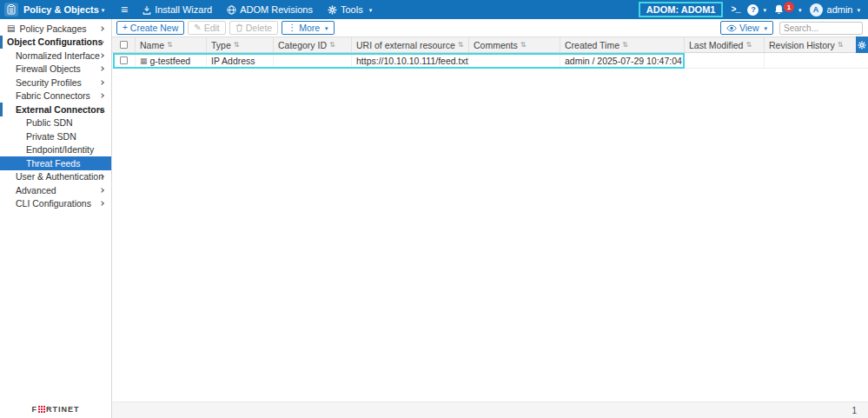  Describe the element at coordinates (309, 28) in the screenshot. I see `more-label: More` at that location.